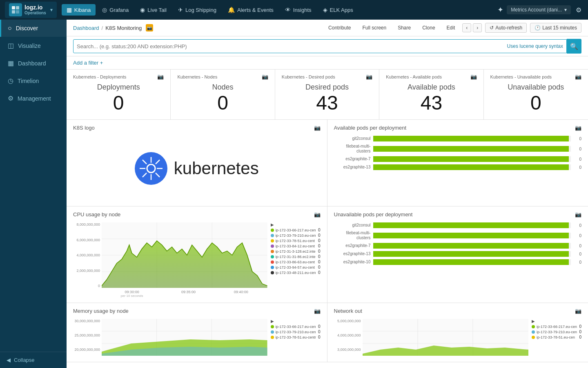  What do you see at coordinates (33, 28) in the screenshot?
I see `sidebar-item-discover: ○ Discover` at bounding box center [33, 28].